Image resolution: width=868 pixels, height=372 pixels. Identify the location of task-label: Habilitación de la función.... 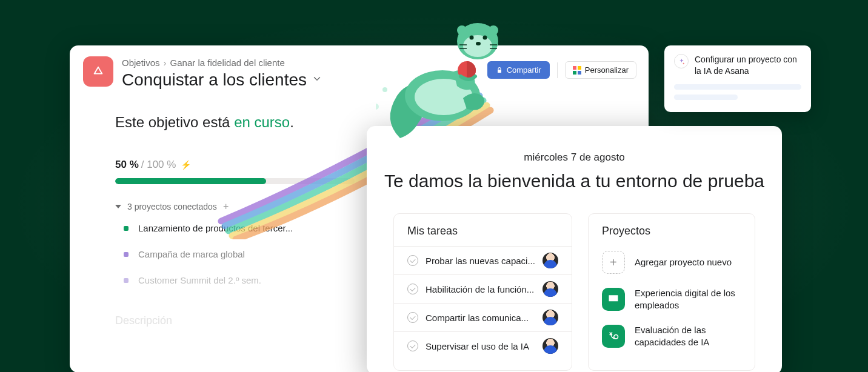
(480, 290).